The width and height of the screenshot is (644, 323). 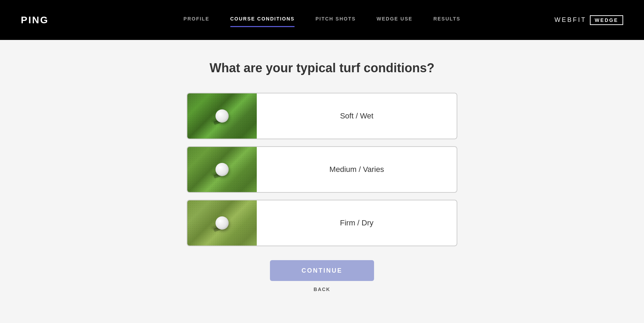 What do you see at coordinates (607, 20) in the screenshot?
I see `wedge-badge: WEDGE` at bounding box center [607, 20].